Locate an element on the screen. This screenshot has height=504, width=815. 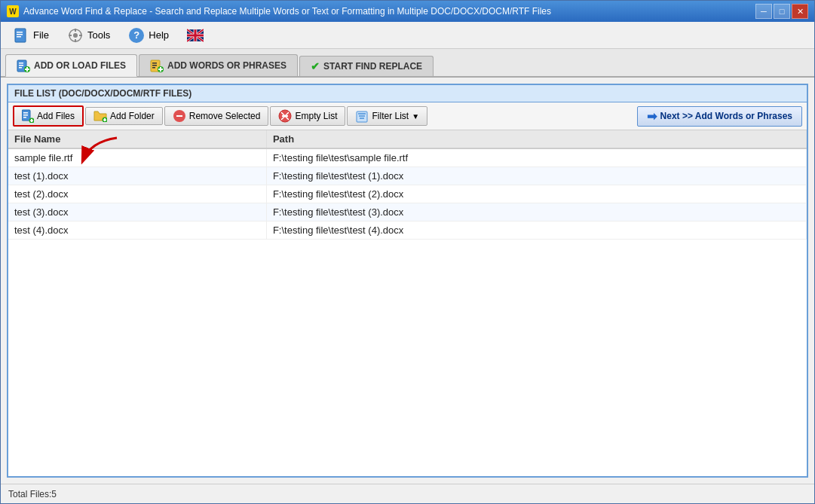
file-path-cell: F:\testing file\test\test (1).docx is located at coordinates (536, 176).